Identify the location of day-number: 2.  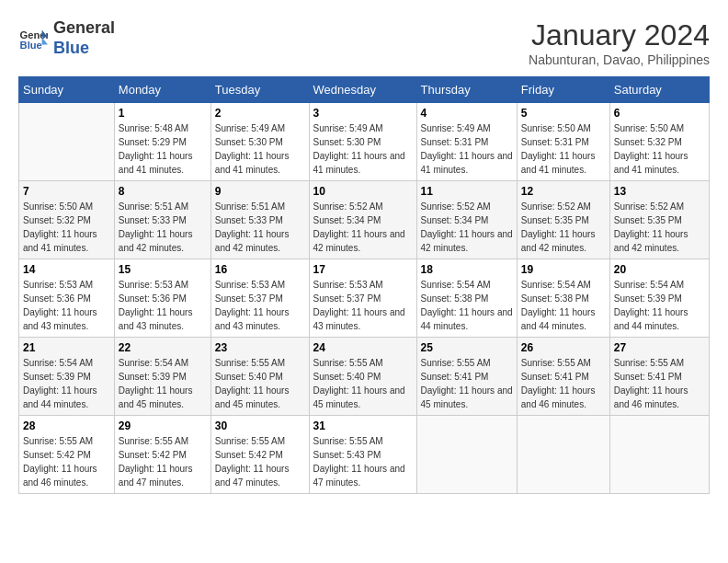
(260, 113).